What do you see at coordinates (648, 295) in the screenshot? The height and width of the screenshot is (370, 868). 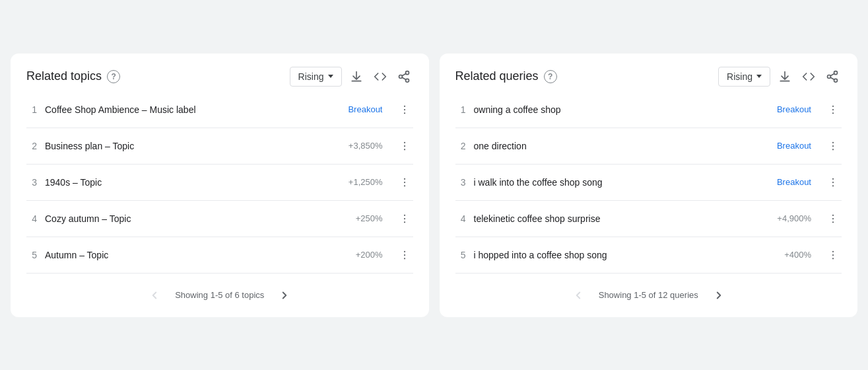 I see `pagination-text: Showing 1-5 of 12 queries` at bounding box center [648, 295].